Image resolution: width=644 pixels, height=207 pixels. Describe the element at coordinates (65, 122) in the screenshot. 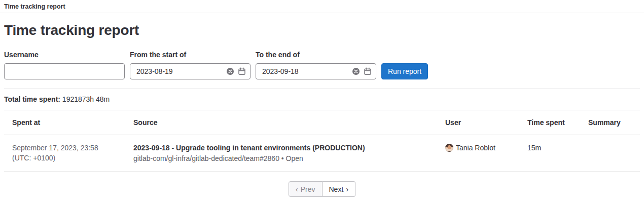

I see `header-spent-at: Spent at` at that location.